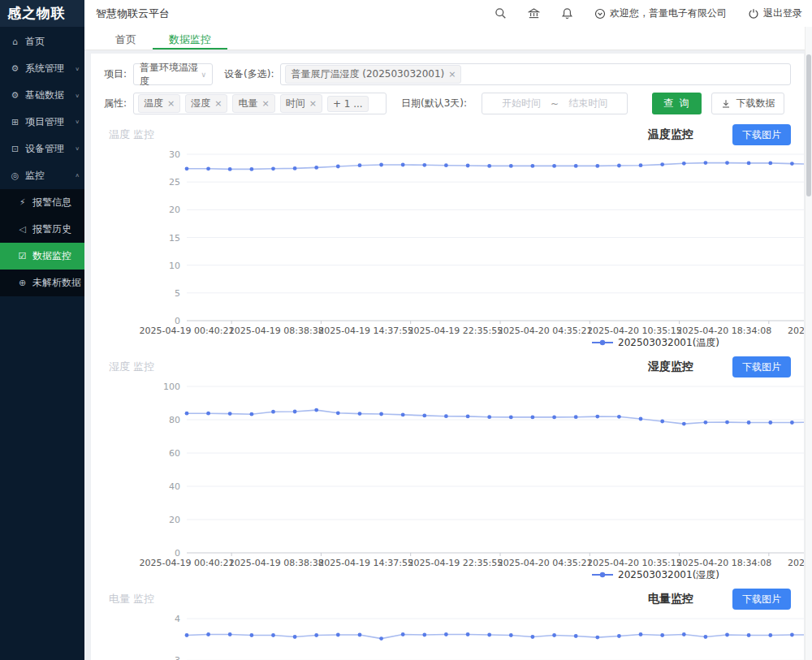 This screenshot has width=812, height=660. I want to click on sidebar: 感之物联 ⌂首页⚙系统管理∨⚙基础数据∨⊞项目管理∨⊡设备管理∨◎监控∧⚡报警信…, so click(42, 330).